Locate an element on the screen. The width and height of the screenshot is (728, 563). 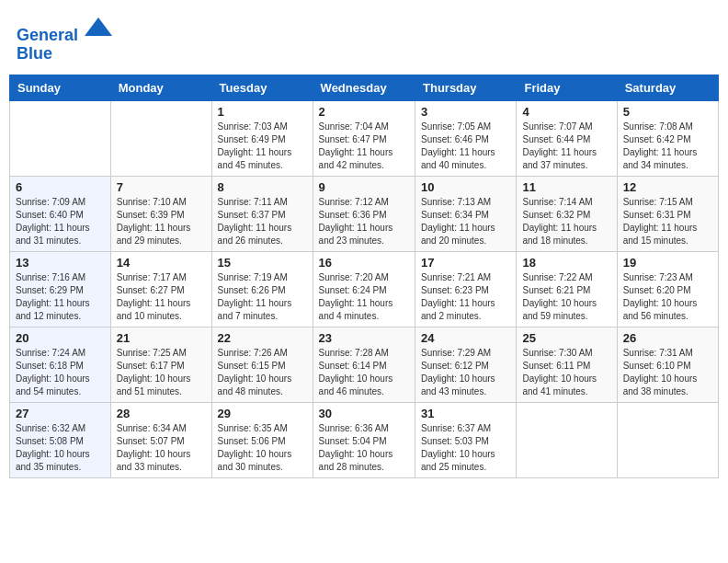
calendar-cell: 13Sunrise: 7:16 AM Sunset: 6:29 PM Dayli… is located at coordinates (61, 289).